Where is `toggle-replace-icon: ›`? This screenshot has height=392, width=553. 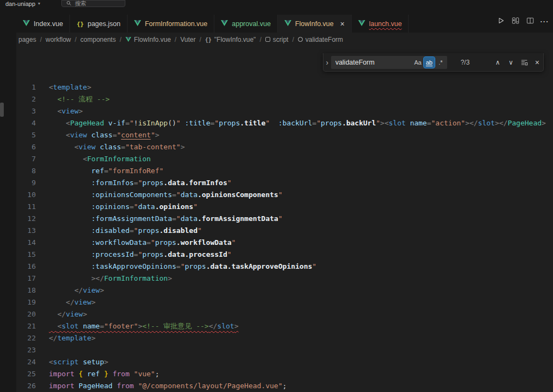 toggle-replace-icon: › is located at coordinates (327, 62).